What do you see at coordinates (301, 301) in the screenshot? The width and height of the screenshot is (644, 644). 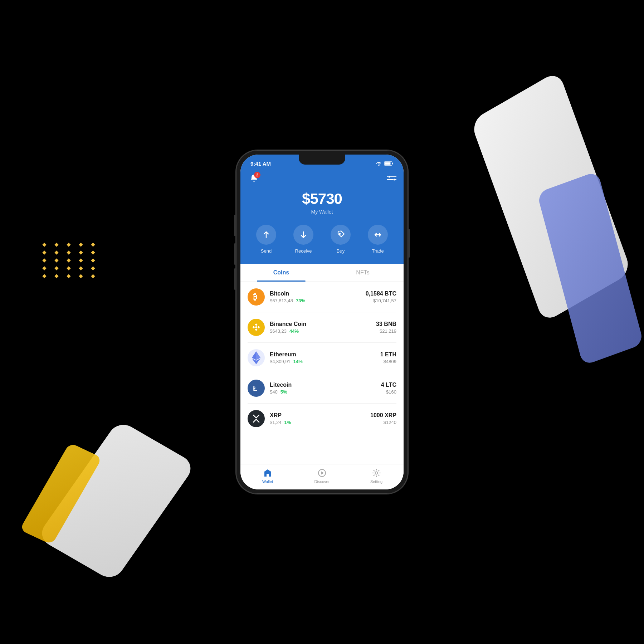 I see `btc-change: 73%` at bounding box center [301, 301].